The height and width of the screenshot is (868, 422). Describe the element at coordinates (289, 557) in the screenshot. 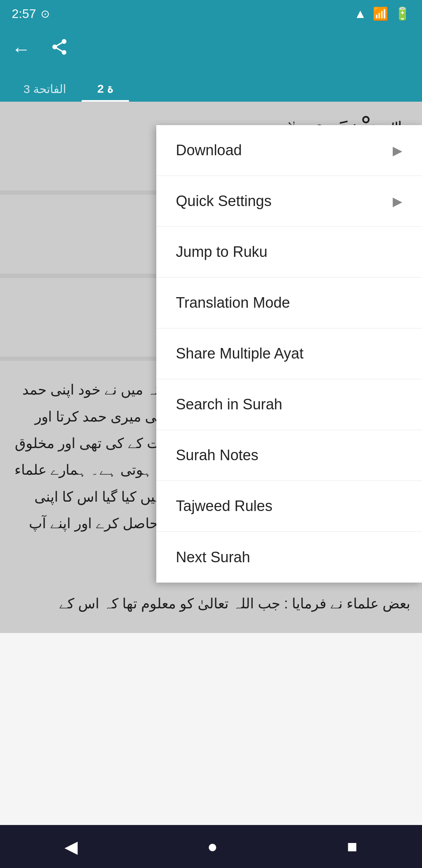

I see `menu-item-next-surah: Next Surah` at that location.